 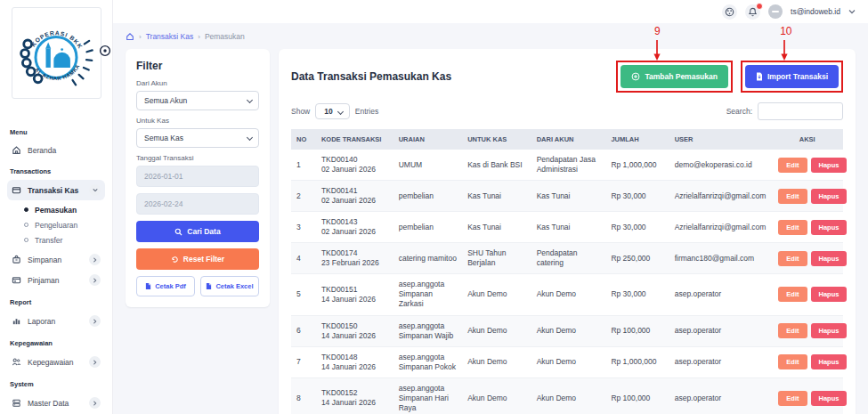 I want to click on sidebar-item-master-data: Master Data, so click(x=56, y=402).